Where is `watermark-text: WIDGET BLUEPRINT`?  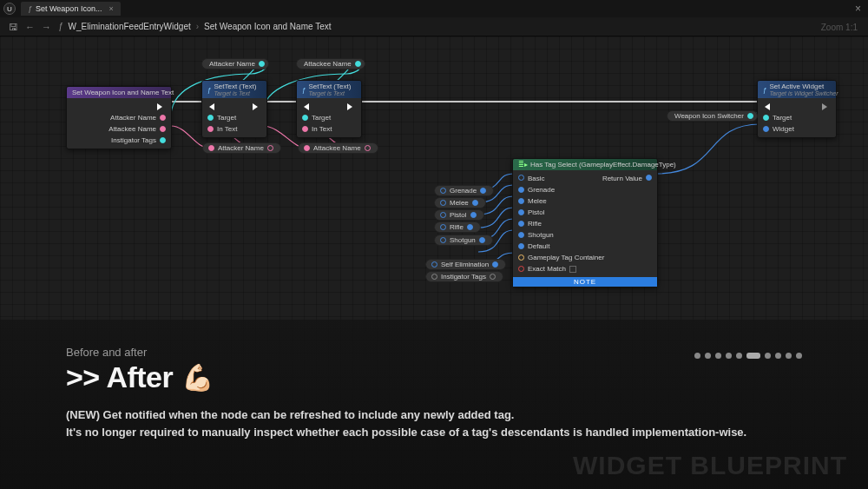 watermark-text: WIDGET BLUEPRINT is located at coordinates (710, 466).